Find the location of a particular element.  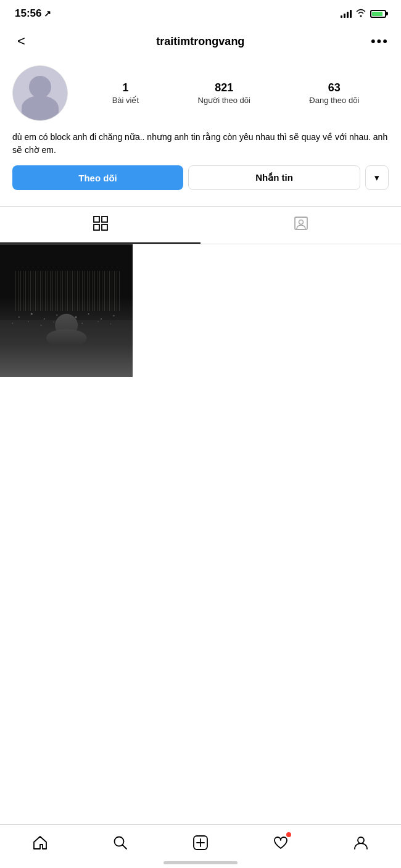

avatar is located at coordinates (40, 93).